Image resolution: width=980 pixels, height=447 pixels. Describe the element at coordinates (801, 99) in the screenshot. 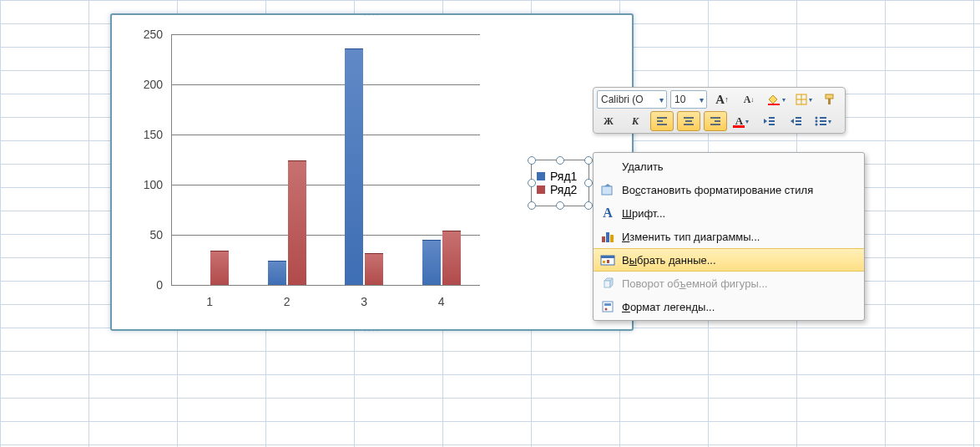

I see `border-icon` at that location.